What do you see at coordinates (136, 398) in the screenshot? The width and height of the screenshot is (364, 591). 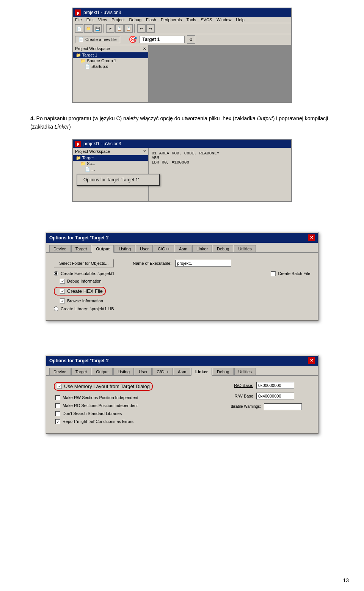 I see `cb-make-rw-row: Make RW Sections Position Independent` at bounding box center [136, 398].